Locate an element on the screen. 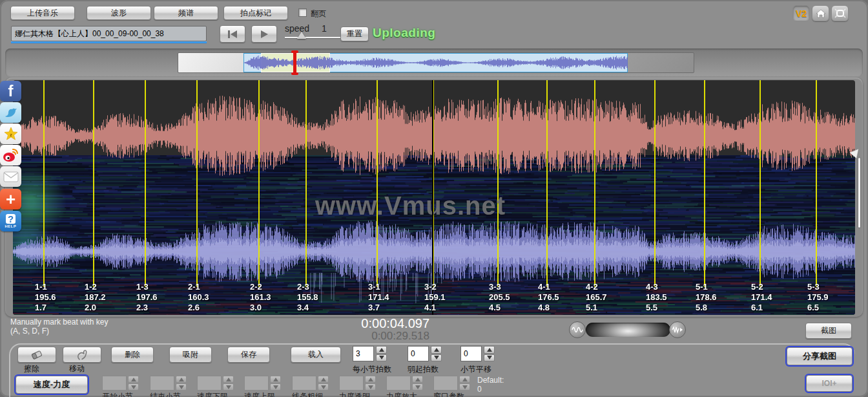  tempo-dynamics-button: 速度-力度 is located at coordinates (52, 385).